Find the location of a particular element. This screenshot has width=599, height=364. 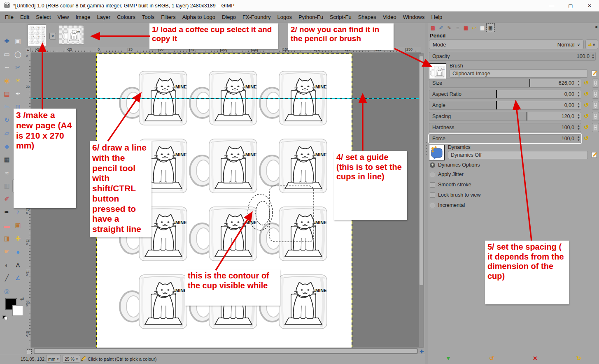

tool-dodge-burn: ◐ is located at coordinates (7, 265).